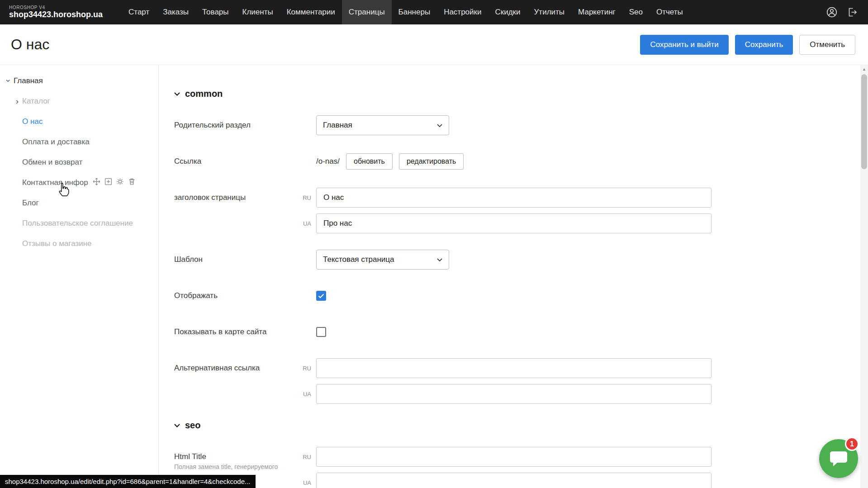 Image resolution: width=868 pixels, height=488 pixels. I want to click on menu-item-products: Товары, so click(215, 12).